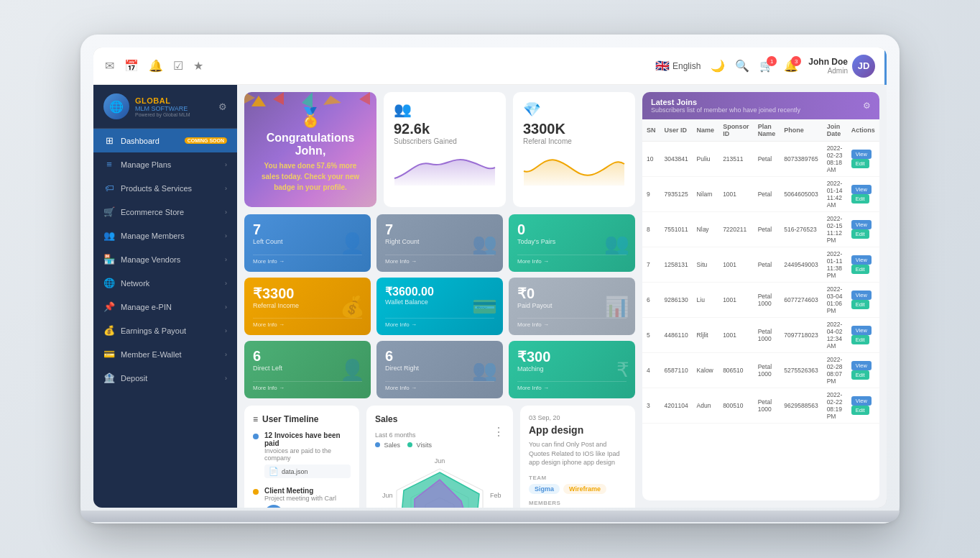  What do you see at coordinates (445, 129) in the screenshot?
I see `subscribers-value: 92.6k` at bounding box center [445, 129].